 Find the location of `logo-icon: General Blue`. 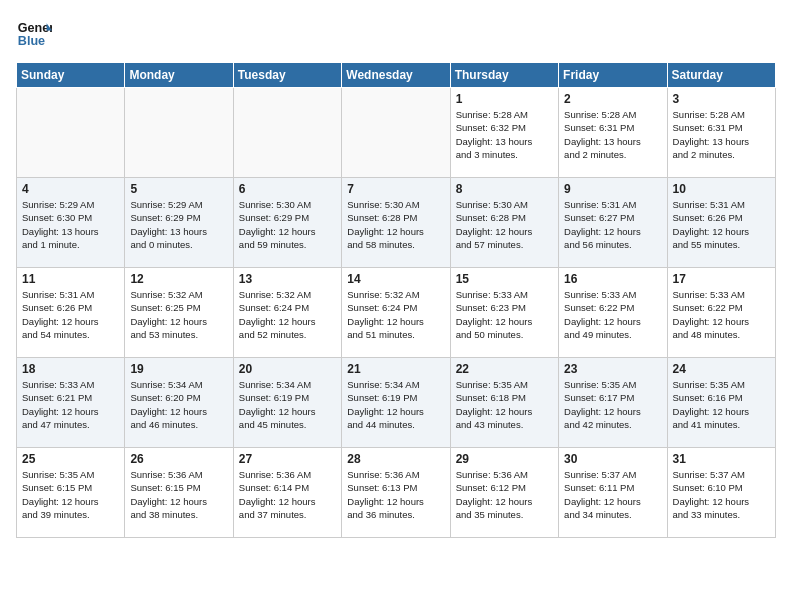

logo-icon: General Blue is located at coordinates (34, 34).